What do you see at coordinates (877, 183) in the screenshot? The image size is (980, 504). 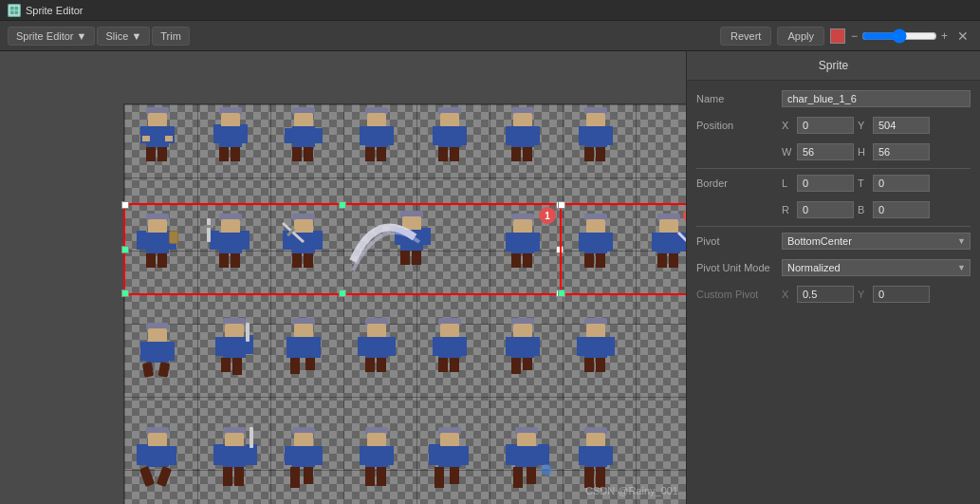 I see `border-lt-coords: L T` at bounding box center [877, 183].